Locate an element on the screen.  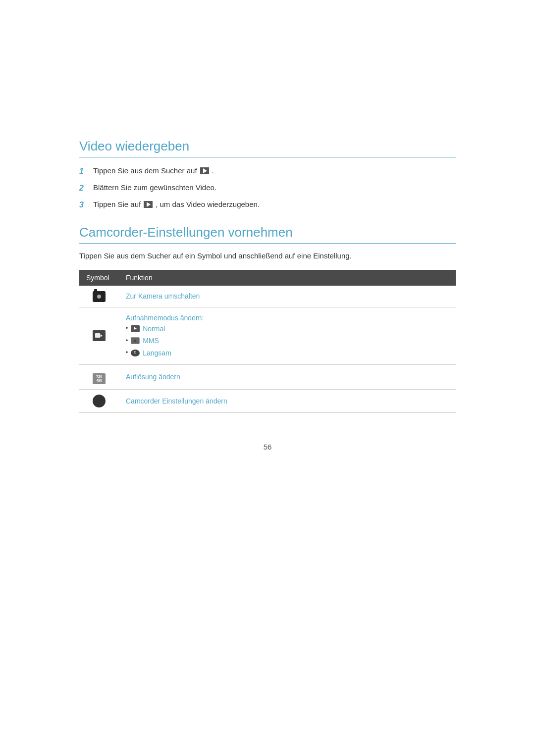
function-cell-settings: Camcorder Einstellungen ändern is located at coordinates (287, 401).